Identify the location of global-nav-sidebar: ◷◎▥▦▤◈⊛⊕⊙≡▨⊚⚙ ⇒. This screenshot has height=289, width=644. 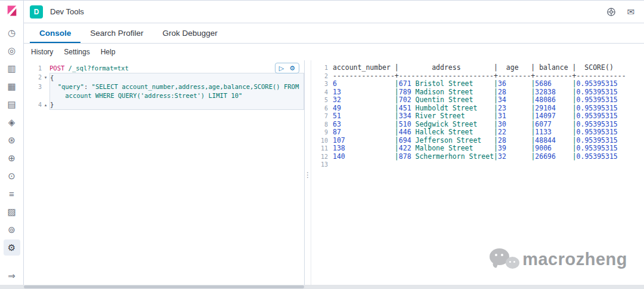
(12, 144).